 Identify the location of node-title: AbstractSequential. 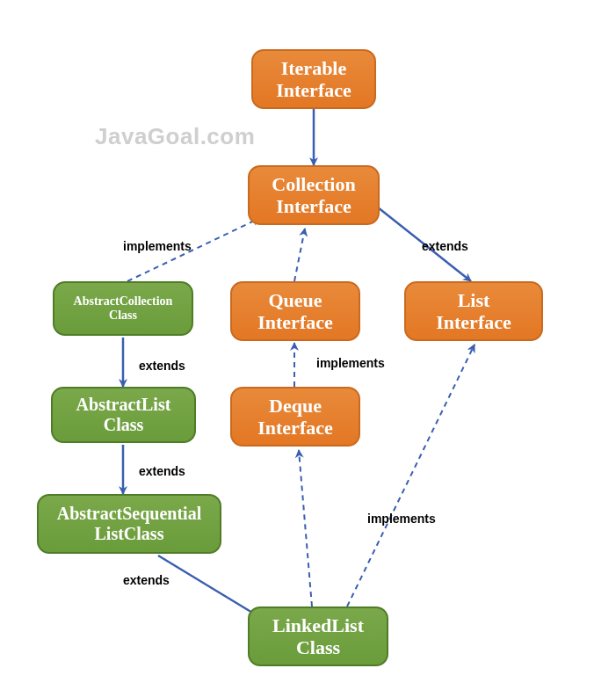
(129, 513).